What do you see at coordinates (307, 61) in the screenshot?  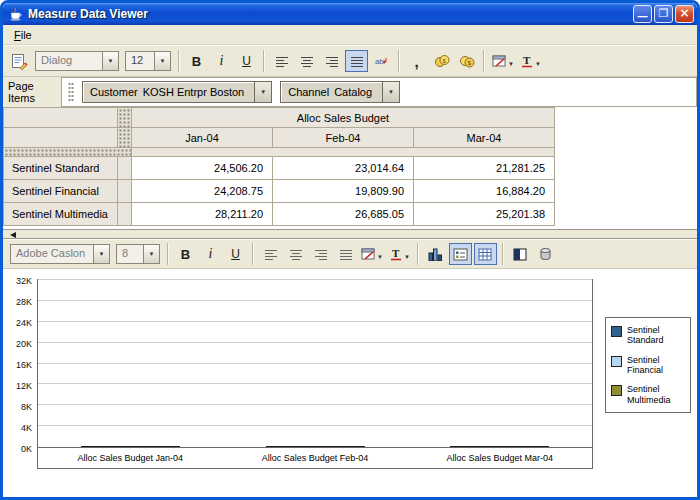 I see `align-center-icon` at bounding box center [307, 61].